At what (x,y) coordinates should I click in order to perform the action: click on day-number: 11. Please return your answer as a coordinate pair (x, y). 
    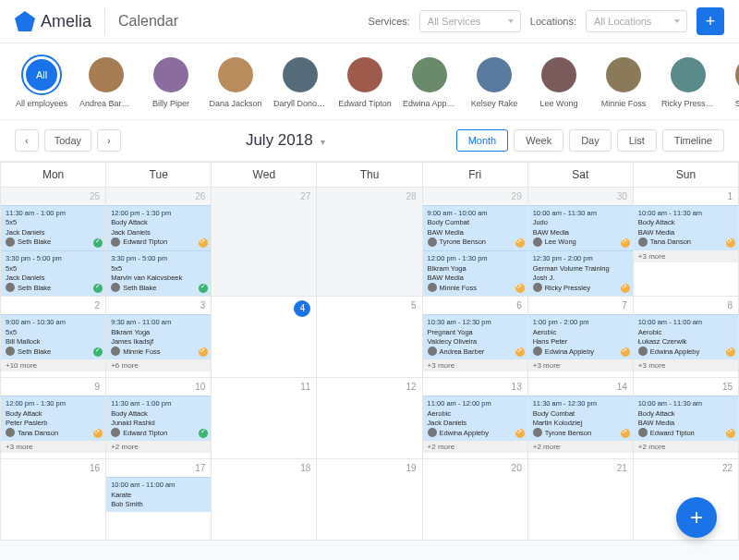
    Looking at the image, I should click on (264, 386).